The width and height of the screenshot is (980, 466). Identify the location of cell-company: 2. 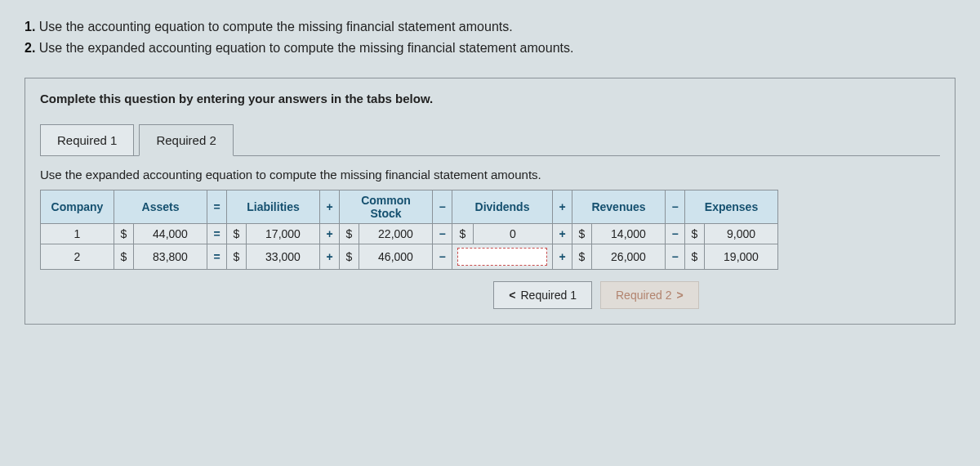
(78, 257).